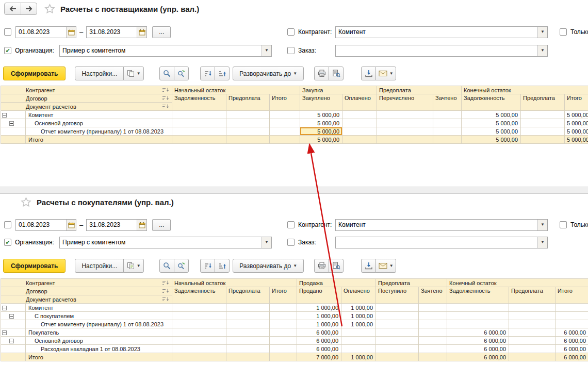 The height and width of the screenshot is (365, 588). I want to click on row-label: Расходная накладная 1 от 08.08.2023, so click(99, 349).